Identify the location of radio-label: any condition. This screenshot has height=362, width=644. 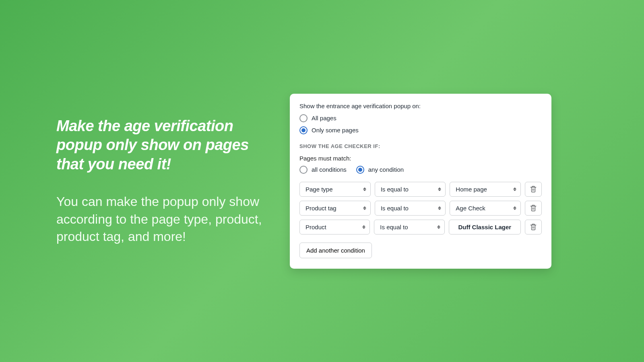
(386, 170).